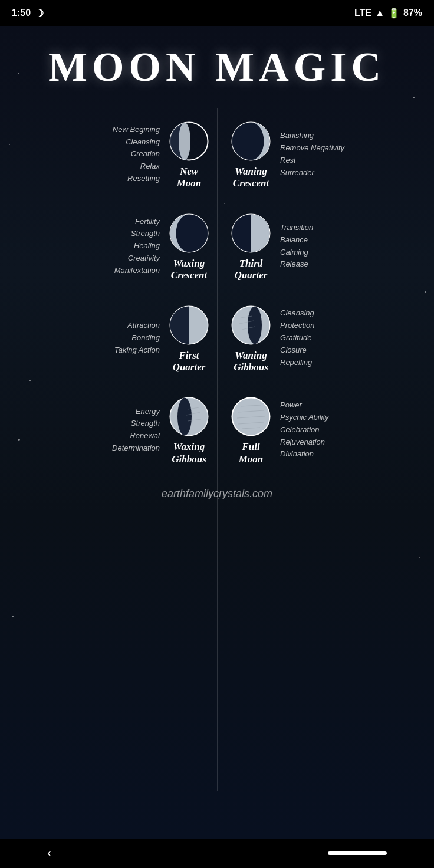 Image resolution: width=434 pixels, height=868 pixels. Describe the element at coordinates (251, 142) in the screenshot. I see `waning-crescent-svg` at that location.